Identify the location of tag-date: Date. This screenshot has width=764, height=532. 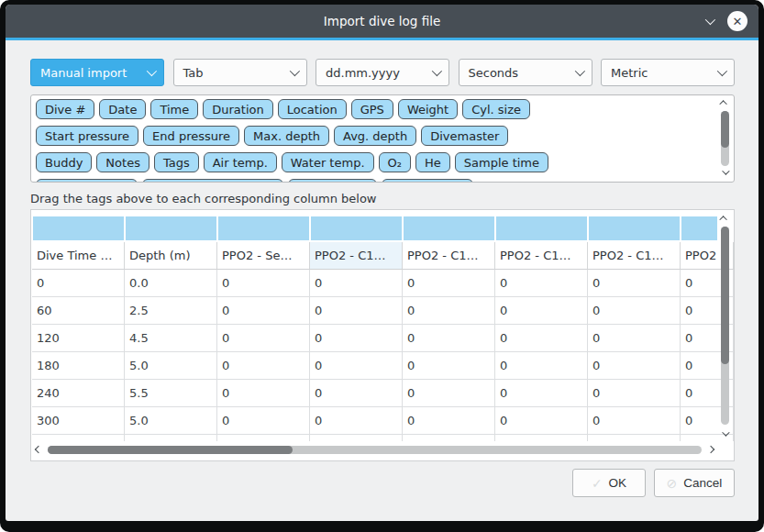
(123, 109).